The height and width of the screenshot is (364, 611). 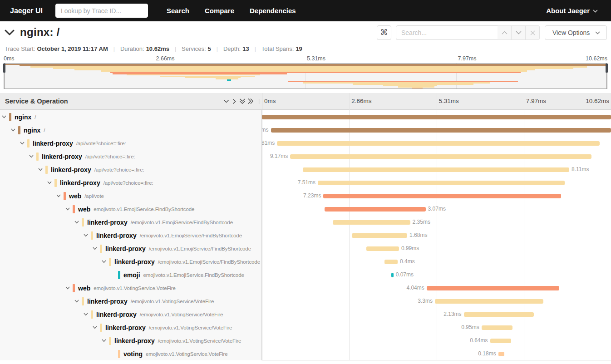 I want to click on span-duration-label: 7.51ms, so click(x=307, y=182).